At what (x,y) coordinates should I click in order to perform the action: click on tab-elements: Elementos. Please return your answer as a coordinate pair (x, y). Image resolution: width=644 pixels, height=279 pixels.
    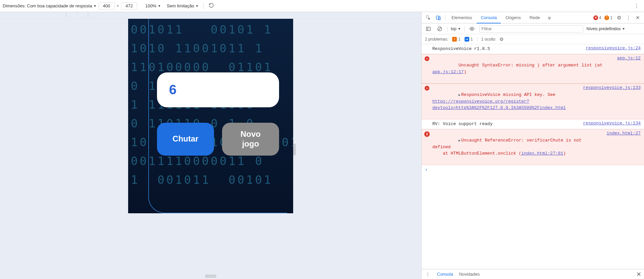
    Looking at the image, I should click on (462, 17).